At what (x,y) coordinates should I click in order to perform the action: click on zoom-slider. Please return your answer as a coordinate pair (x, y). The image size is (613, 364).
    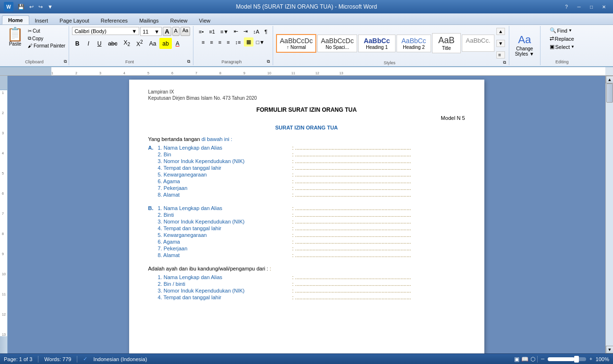
    Looking at the image, I should click on (577, 359).